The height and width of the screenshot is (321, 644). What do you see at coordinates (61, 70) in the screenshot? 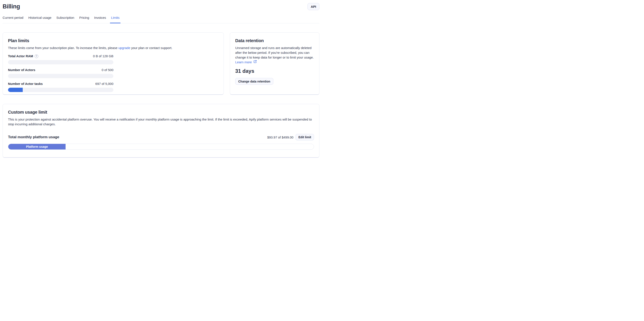
I see `limit-row-head: Number of Actors 0 of 500` at bounding box center [61, 70].